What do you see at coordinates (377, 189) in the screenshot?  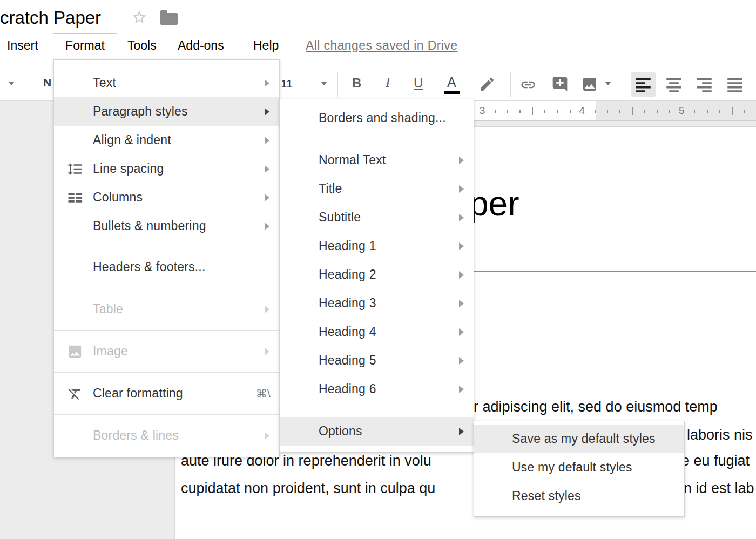 I see `menu-item-title: Title` at bounding box center [377, 189].